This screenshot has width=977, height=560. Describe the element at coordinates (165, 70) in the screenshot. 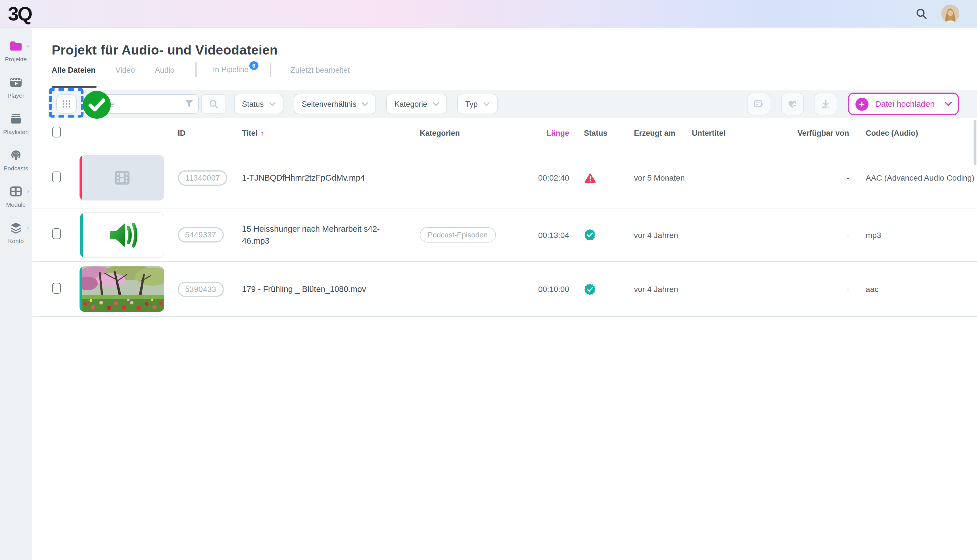

I see `tab-audio: Audio` at that location.